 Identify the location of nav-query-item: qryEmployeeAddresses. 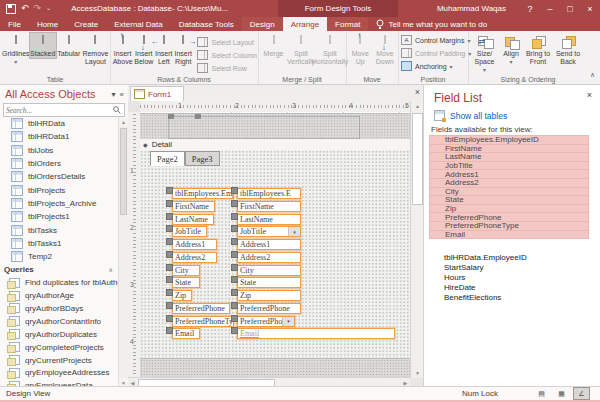
(60, 374).